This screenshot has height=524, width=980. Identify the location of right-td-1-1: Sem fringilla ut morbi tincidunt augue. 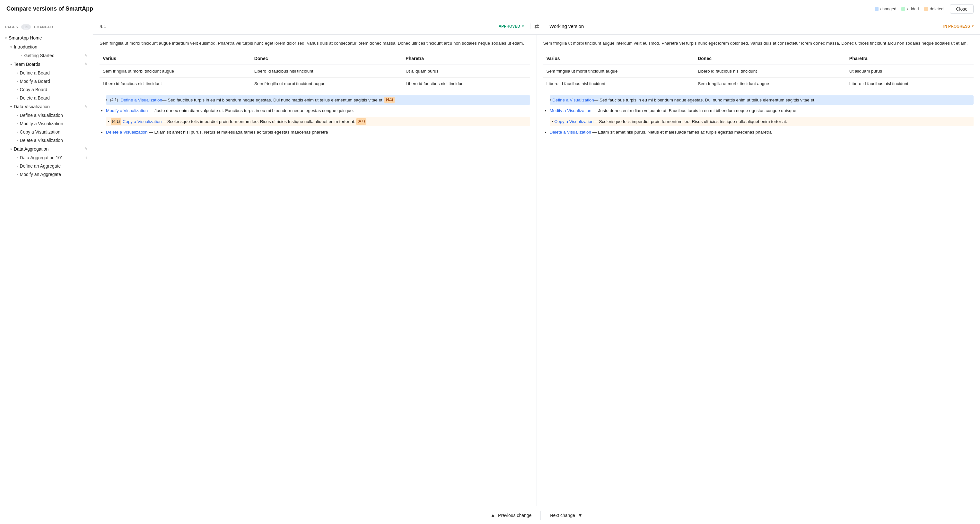
(619, 71).